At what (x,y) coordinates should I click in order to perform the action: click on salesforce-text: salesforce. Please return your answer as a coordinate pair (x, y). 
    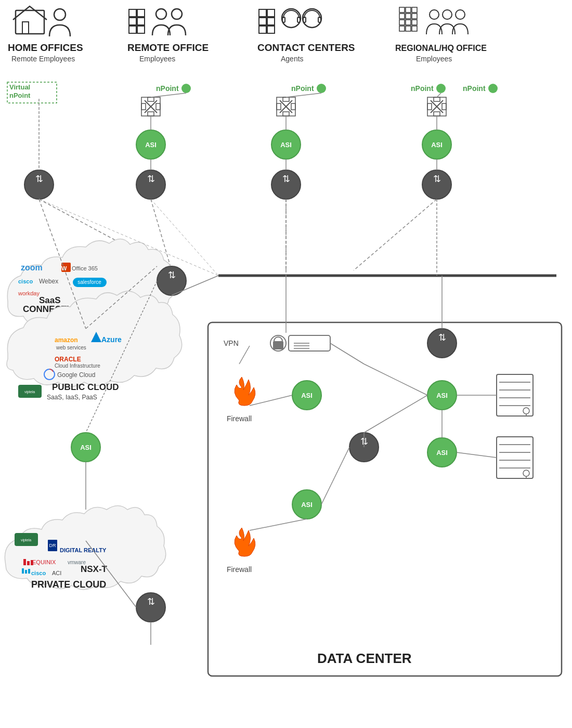
    Looking at the image, I should click on (89, 282).